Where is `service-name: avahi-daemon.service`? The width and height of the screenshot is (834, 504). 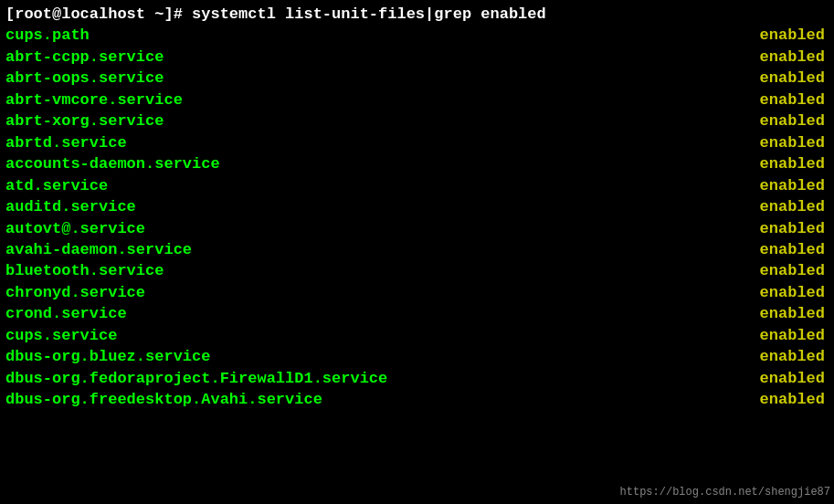 service-name: avahi-daemon.service is located at coordinates (99, 250).